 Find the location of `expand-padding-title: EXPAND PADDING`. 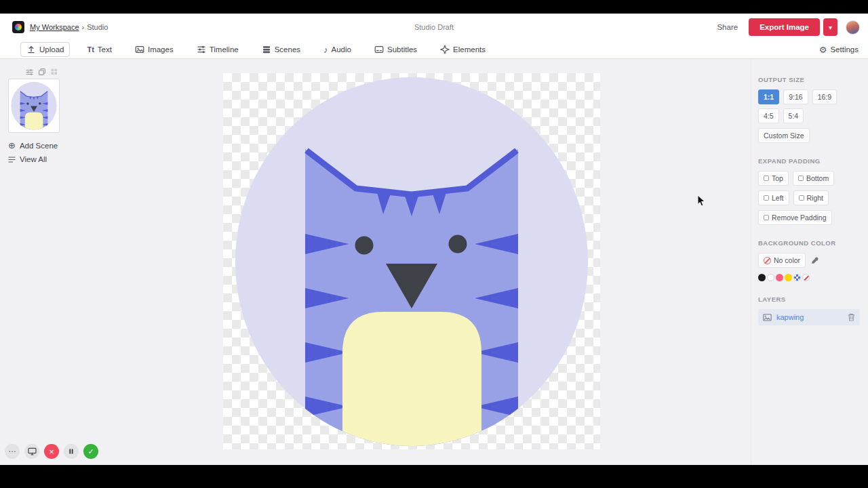

expand-padding-title: EXPAND PADDING is located at coordinates (809, 161).